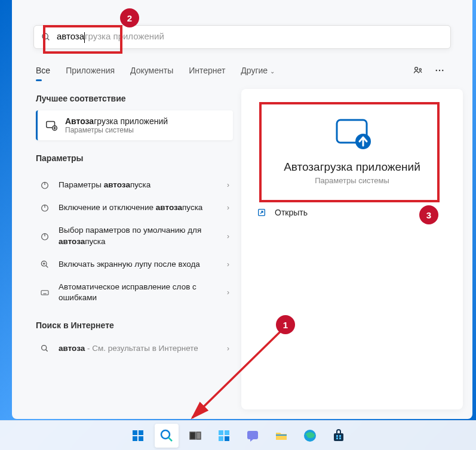 The height and width of the screenshot is (450, 476). What do you see at coordinates (110, 37) in the screenshot?
I see `search-text: автозагрузка приложений` at bounding box center [110, 37].